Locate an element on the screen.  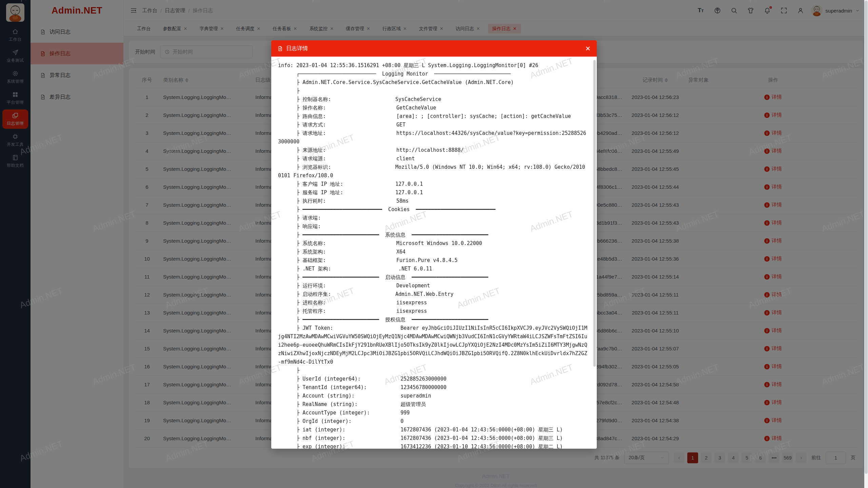
document-icon is located at coordinates (280, 49).